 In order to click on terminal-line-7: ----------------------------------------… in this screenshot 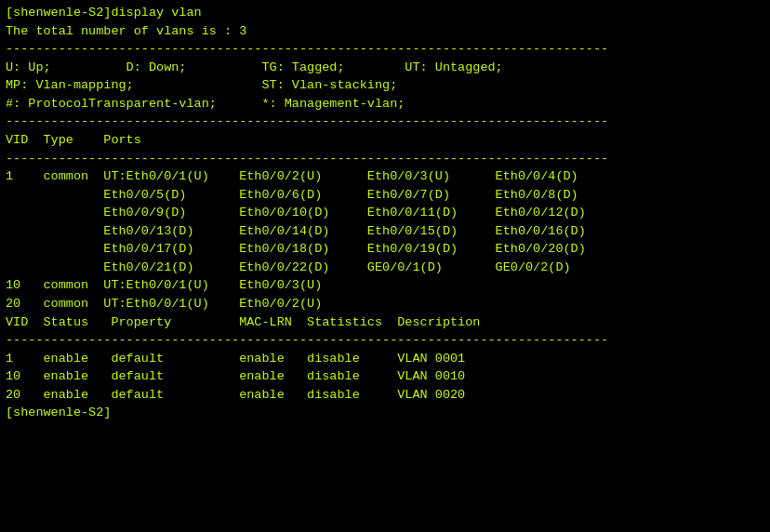, I will do `click(385, 122)`.